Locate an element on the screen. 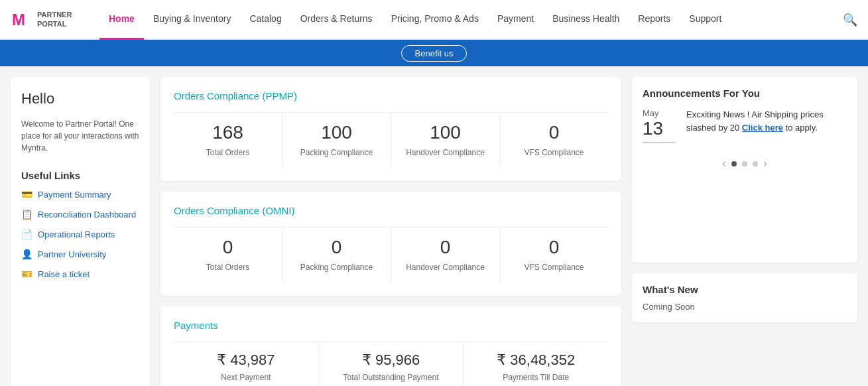  sidebar-link-payment-summary: 💳 Payment Summary is located at coordinates (80, 194).